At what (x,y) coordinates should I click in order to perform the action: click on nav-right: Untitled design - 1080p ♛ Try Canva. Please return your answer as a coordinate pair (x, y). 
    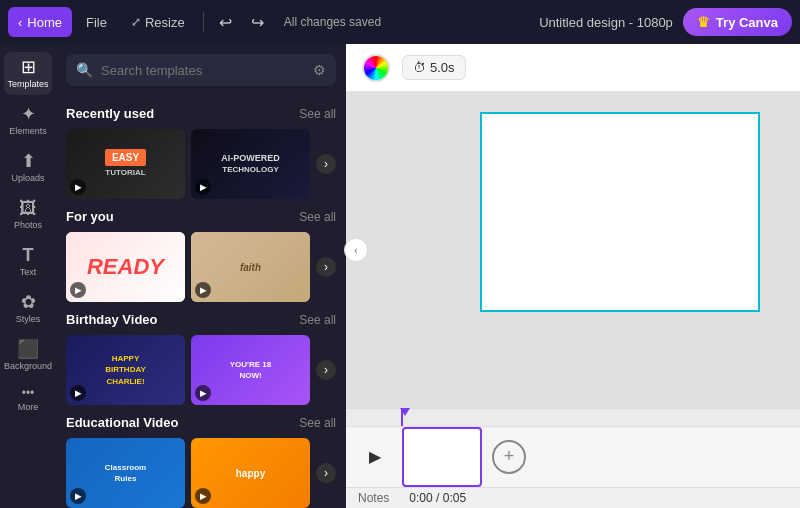
    Looking at the image, I should click on (666, 22).